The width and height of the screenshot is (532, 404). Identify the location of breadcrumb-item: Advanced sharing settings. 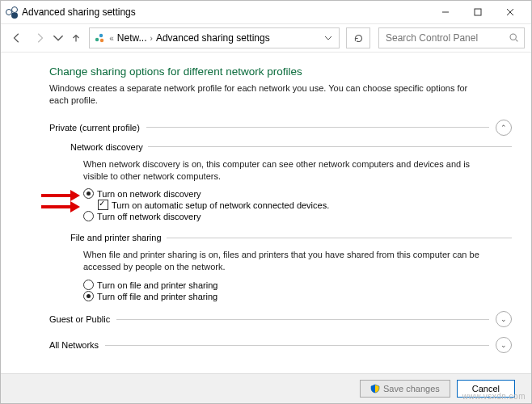
(213, 38).